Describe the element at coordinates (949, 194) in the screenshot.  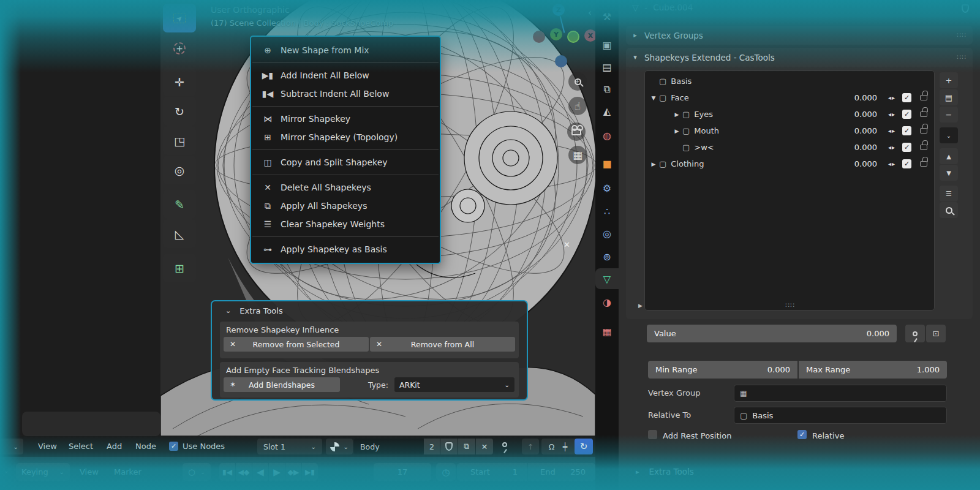
I see `filter-sort-button: ☰` at that location.